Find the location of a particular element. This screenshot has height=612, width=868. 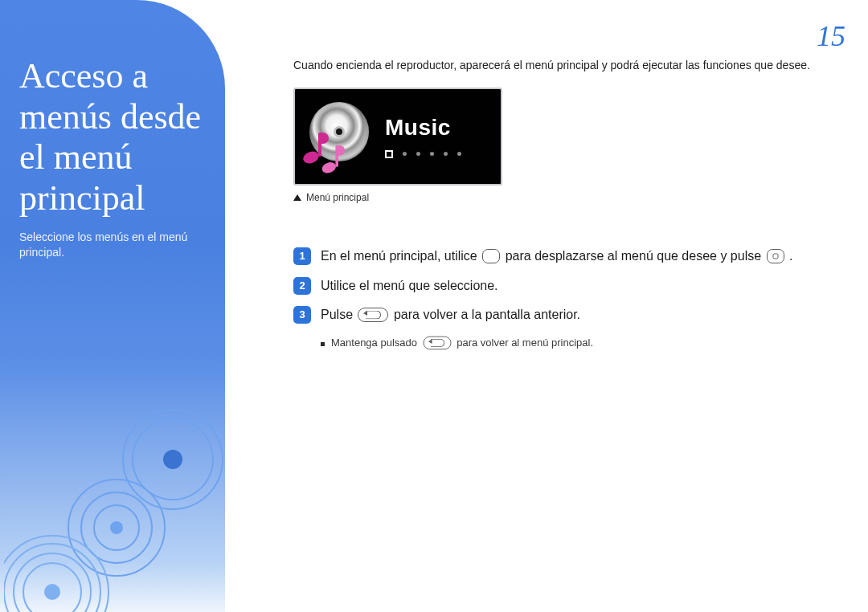

step-3-body: Pulse para volver a la pantalla anterior… is located at coordinates (572, 315).